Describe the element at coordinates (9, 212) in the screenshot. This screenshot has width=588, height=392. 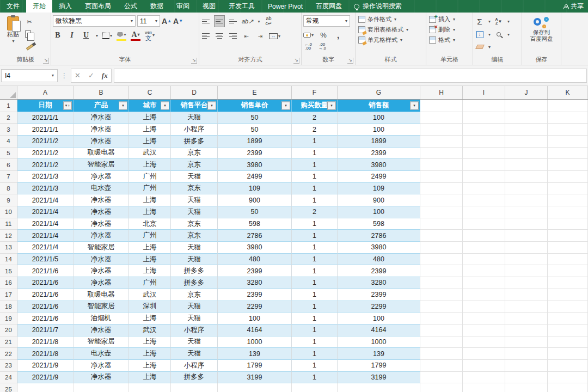
I see `row-number: 10` at that location.